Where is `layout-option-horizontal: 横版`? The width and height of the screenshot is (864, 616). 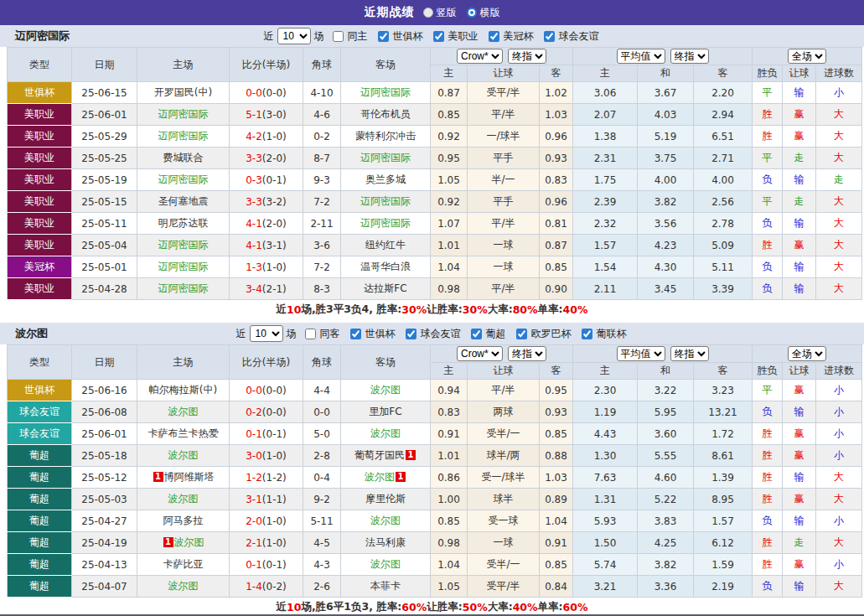 layout-option-horizontal: 横版 is located at coordinates (484, 13).